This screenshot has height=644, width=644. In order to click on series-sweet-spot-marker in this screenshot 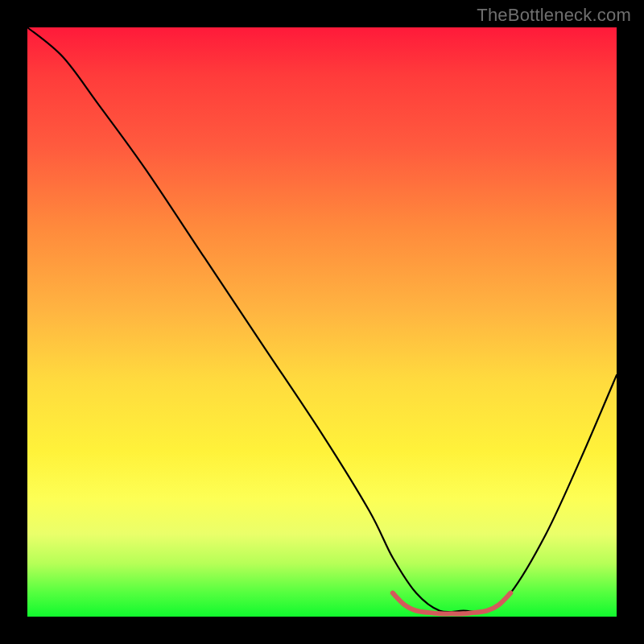, I will do `click(452, 604)`.